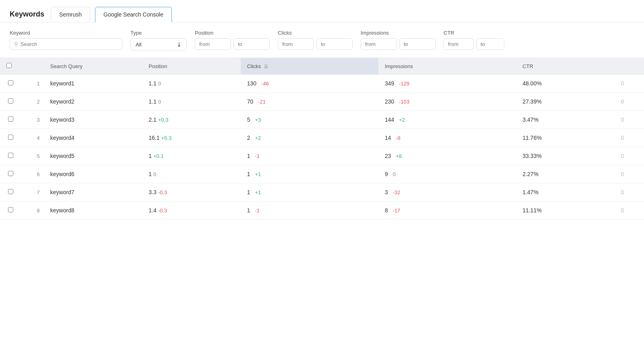 This screenshot has height=355, width=644. What do you see at coordinates (390, 120) in the screenshot?
I see `impressions-value: 144` at bounding box center [390, 120].